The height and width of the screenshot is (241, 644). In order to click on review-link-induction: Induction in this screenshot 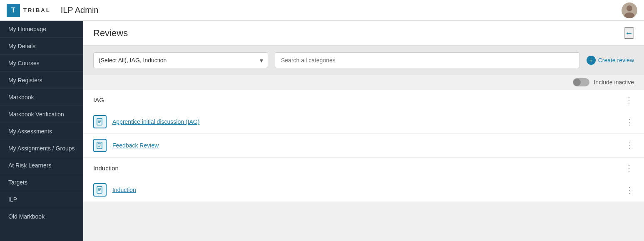, I will do `click(369, 190)`.